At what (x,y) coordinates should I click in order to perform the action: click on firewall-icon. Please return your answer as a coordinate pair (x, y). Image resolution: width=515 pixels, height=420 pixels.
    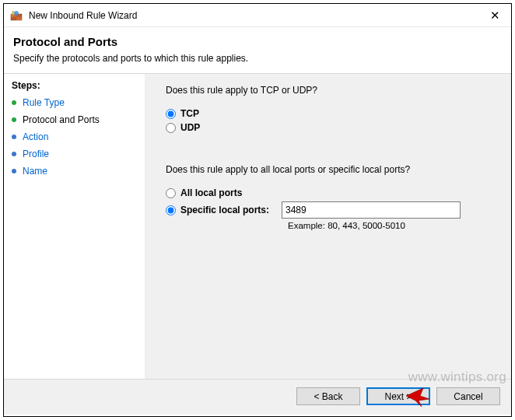
    Looking at the image, I should click on (16, 16).